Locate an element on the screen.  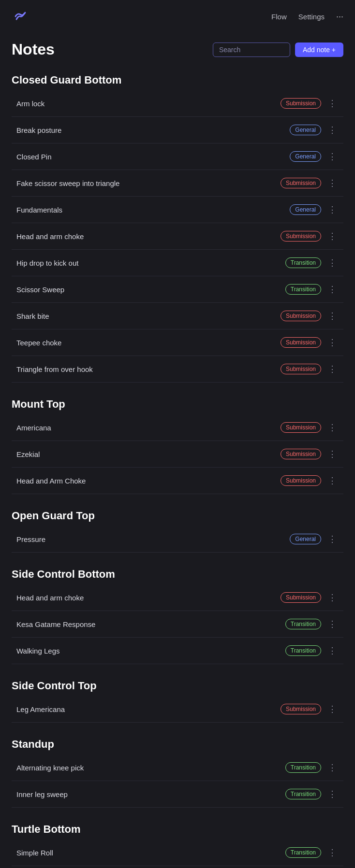
note-row: Teepee chokeSubmission⋮ is located at coordinates (178, 343).